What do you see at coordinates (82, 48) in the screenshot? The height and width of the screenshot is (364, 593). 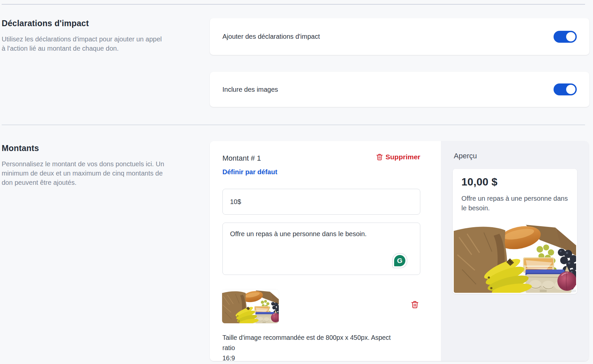 I see `impact-description-line2: à l'action lié au montant de chaque don.` at bounding box center [82, 48].